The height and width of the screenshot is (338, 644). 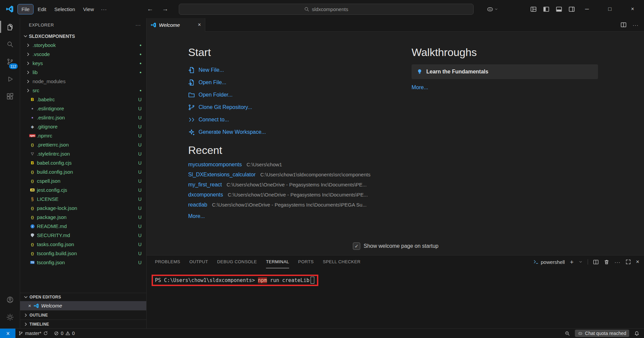 What do you see at coordinates (610, 9) in the screenshot?
I see `maximize-button: □` at bounding box center [610, 9].